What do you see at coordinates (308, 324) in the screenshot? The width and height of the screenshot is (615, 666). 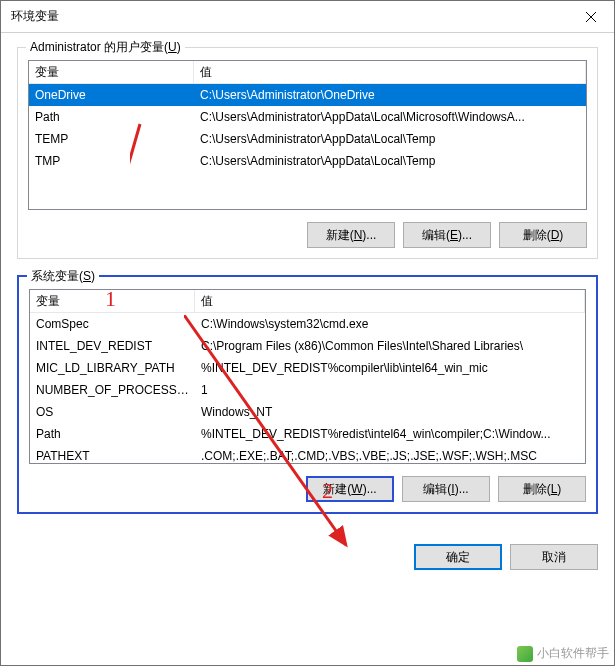 I see `table-row: ComSpecC:\Windows\system32\cmd.exe` at bounding box center [308, 324].